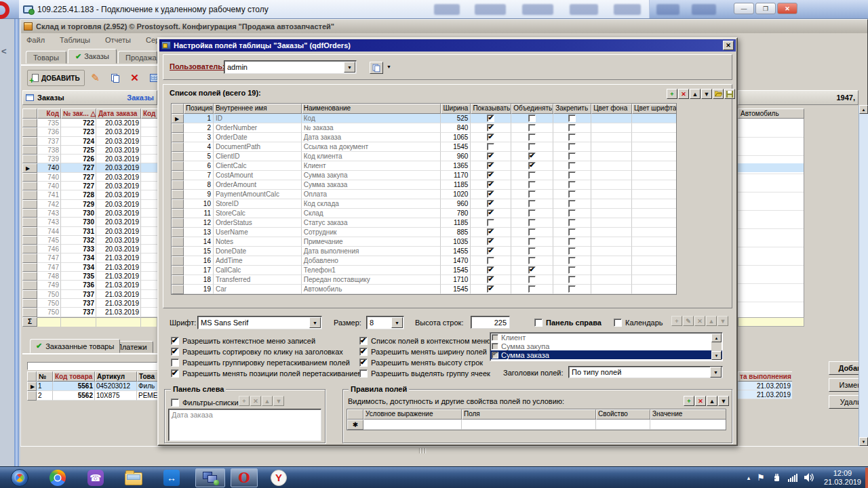  Describe the element at coordinates (711, 321) in the screenshot. I see `move-up-icon: ▲` at that location.